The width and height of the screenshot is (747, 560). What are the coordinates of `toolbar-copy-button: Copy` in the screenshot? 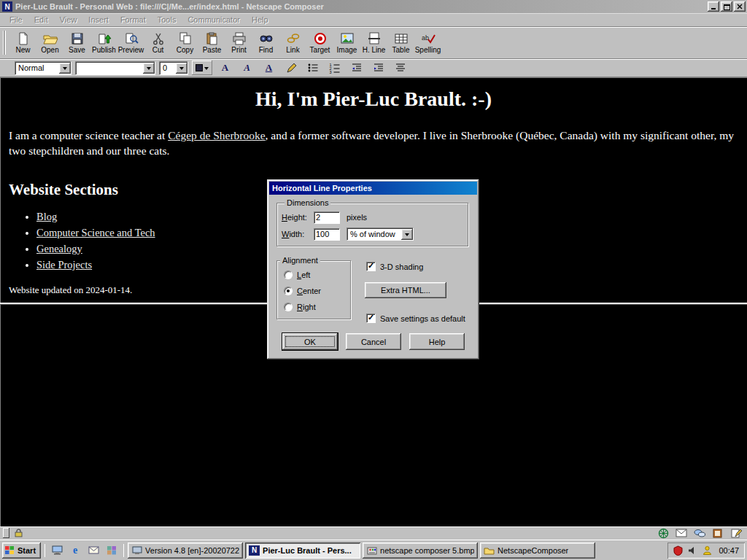 It's located at (185, 42).